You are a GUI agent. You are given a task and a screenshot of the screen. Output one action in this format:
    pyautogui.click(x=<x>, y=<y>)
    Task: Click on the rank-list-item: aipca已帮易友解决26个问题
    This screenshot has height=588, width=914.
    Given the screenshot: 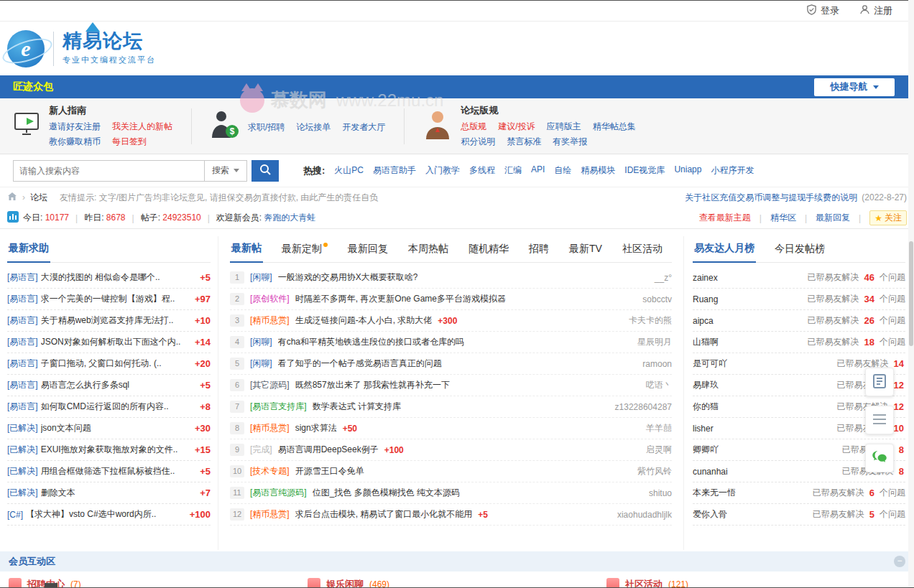 What is the action you would take?
    pyautogui.click(x=799, y=321)
    